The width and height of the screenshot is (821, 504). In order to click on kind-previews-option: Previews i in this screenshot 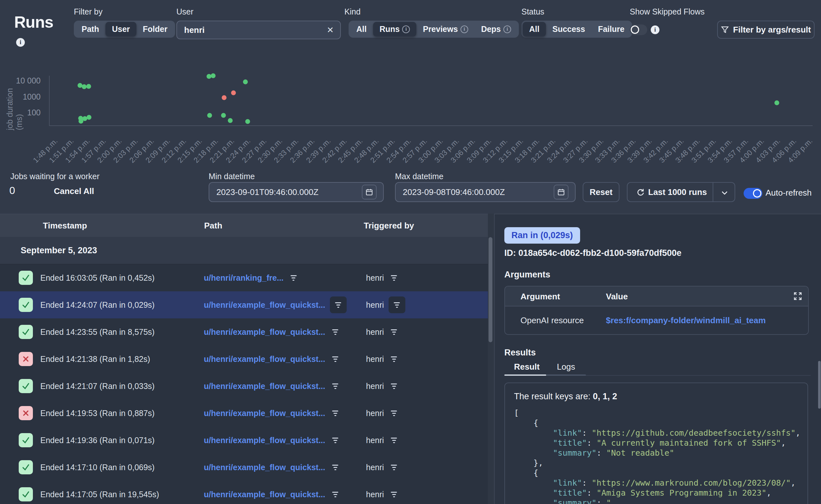, I will do `click(445, 29)`.